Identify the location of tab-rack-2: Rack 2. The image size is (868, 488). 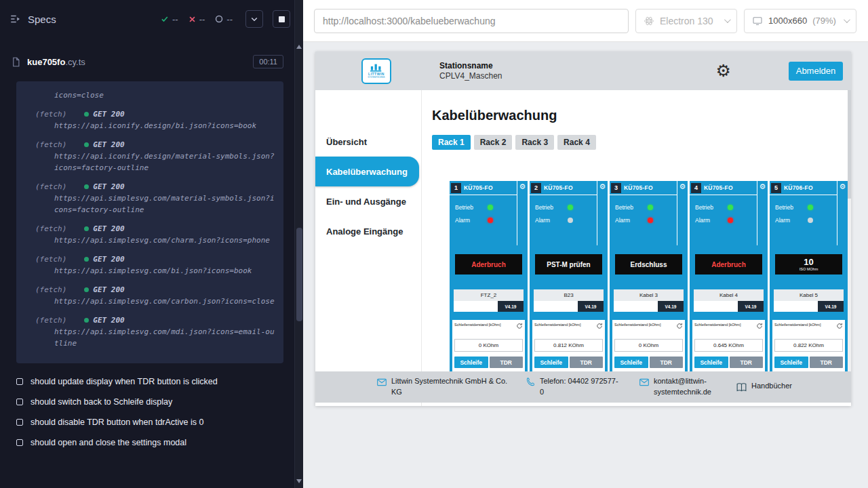
(494, 142).